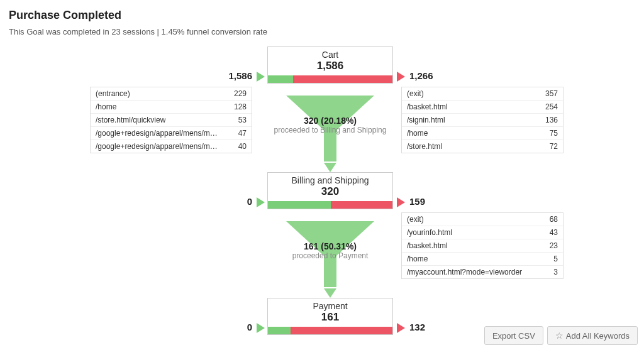 This screenshot has height=350, width=644. What do you see at coordinates (330, 192) in the screenshot?
I see `step-count: 320` at bounding box center [330, 192].